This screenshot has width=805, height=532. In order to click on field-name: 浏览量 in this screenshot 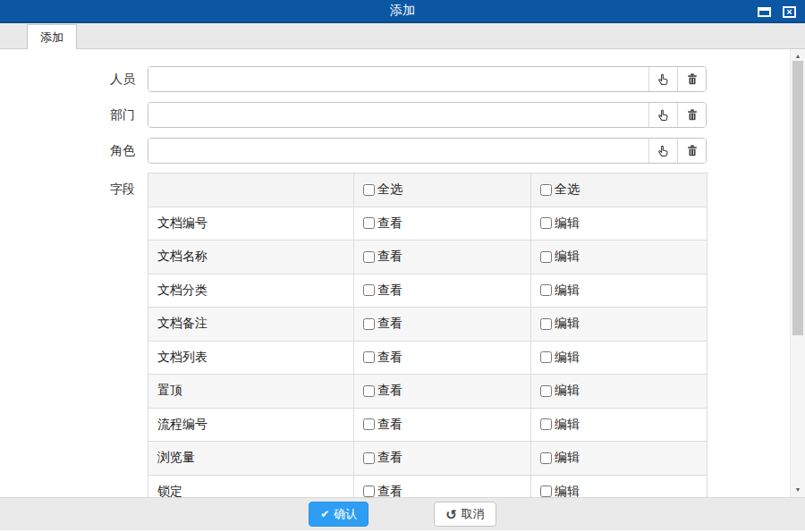, I will do `click(176, 457)`.